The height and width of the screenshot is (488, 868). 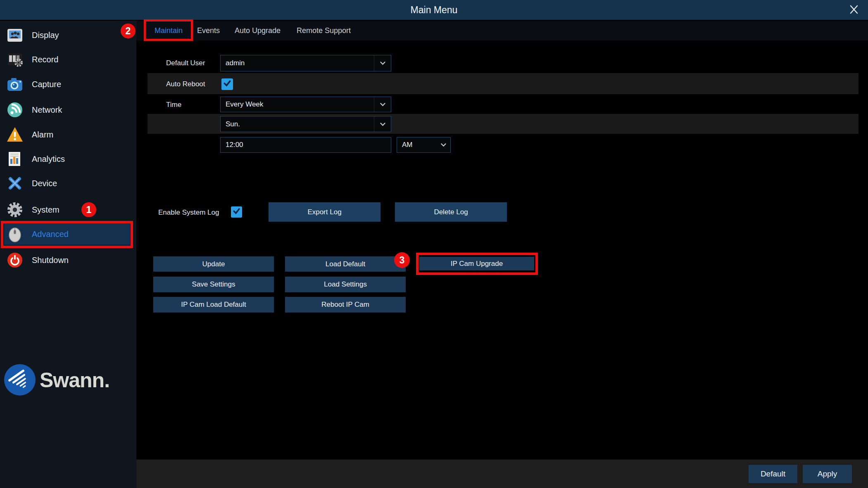 What do you see at coordinates (854, 10) in the screenshot?
I see `close-icon` at bounding box center [854, 10].